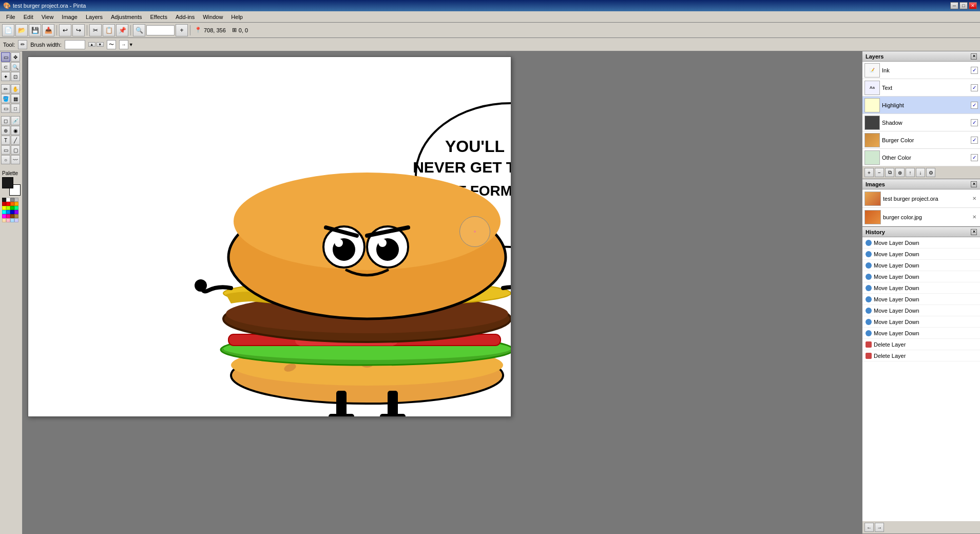  What do you see at coordinates (921, 140) in the screenshot?
I see `layer-item: Burger Color✓` at bounding box center [921, 140].